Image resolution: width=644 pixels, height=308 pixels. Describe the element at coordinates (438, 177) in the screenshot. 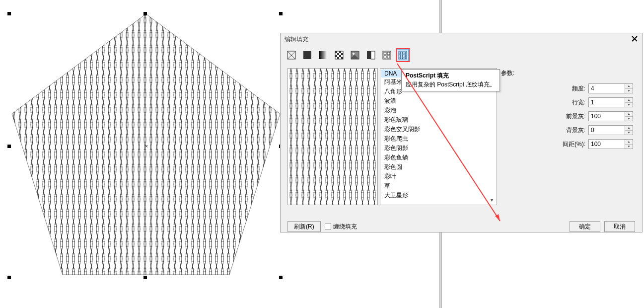

I see `fill-list-item: 彩叶` at that location.